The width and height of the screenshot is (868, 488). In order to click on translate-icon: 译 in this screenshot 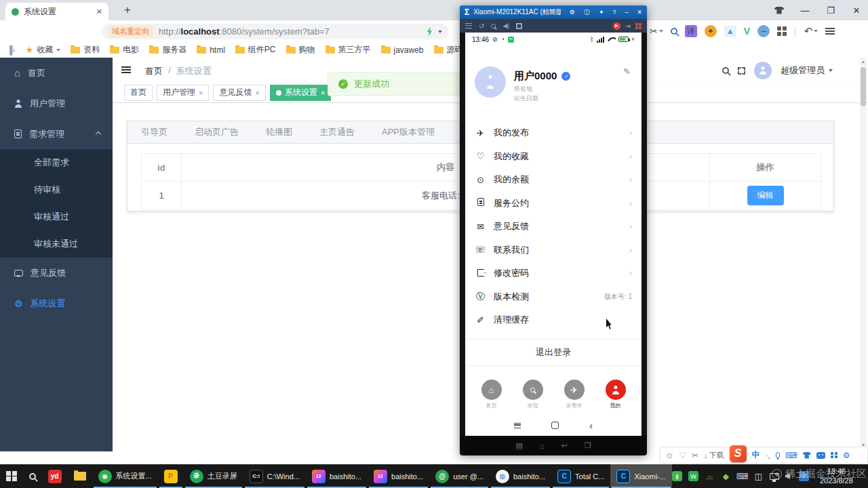, I will do `click(691, 31)`.